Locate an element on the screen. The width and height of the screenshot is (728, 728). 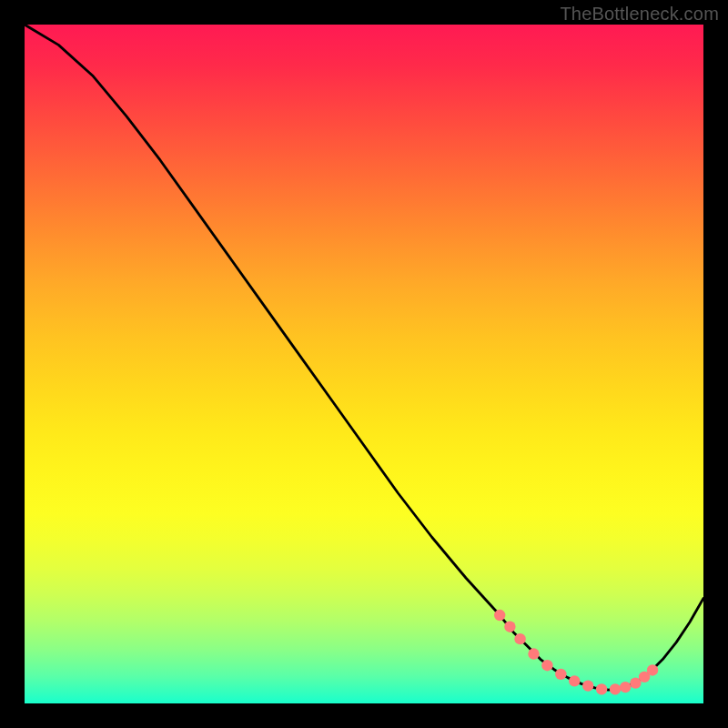
watermark-text: TheBottleneck.com is located at coordinates (639, 15).